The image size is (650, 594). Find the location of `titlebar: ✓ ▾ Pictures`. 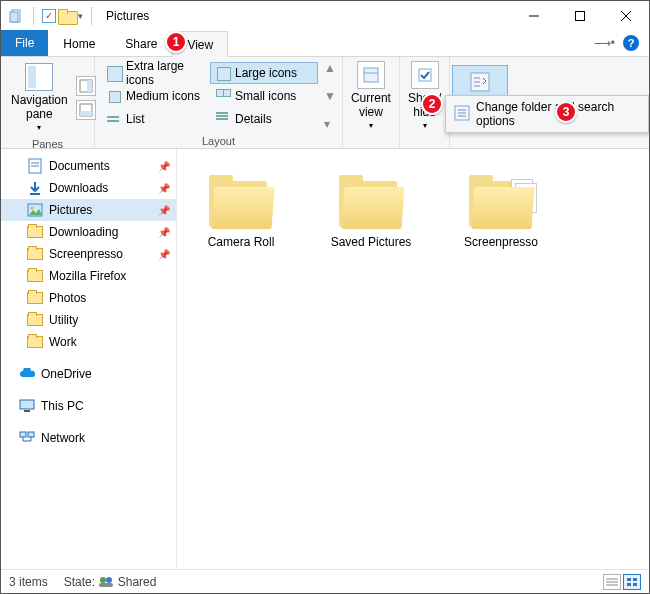

titlebar: ✓ ▾ Pictures is located at coordinates (325, 16).